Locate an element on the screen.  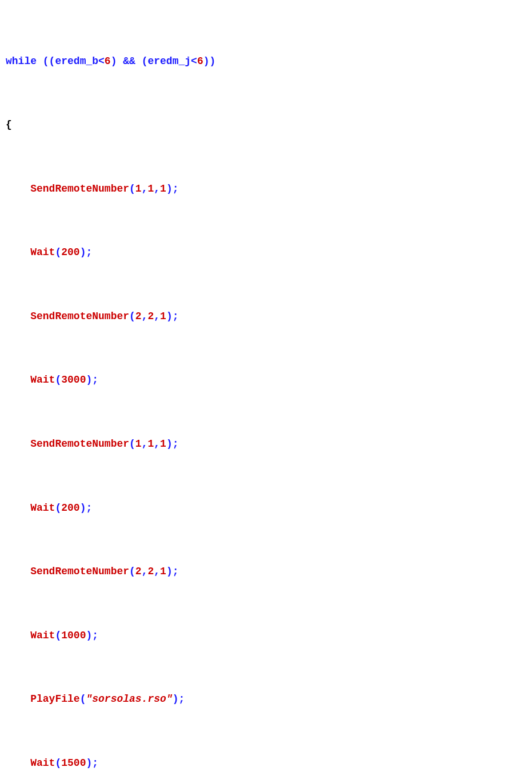
line-send1: SendRemoteNumber(1,1,1); is located at coordinates (266, 189).